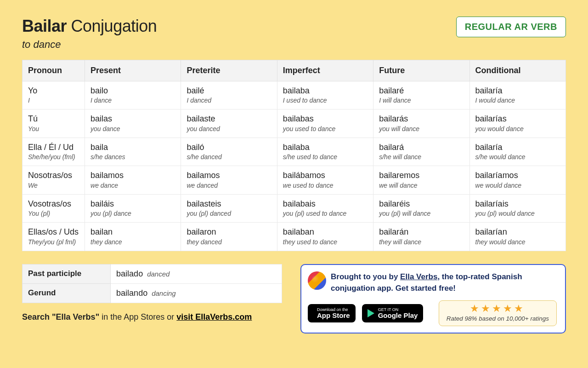 This screenshot has width=588, height=368. What do you see at coordinates (54, 123) in the screenshot?
I see `pronoun-cell: TúYou` at bounding box center [54, 123].